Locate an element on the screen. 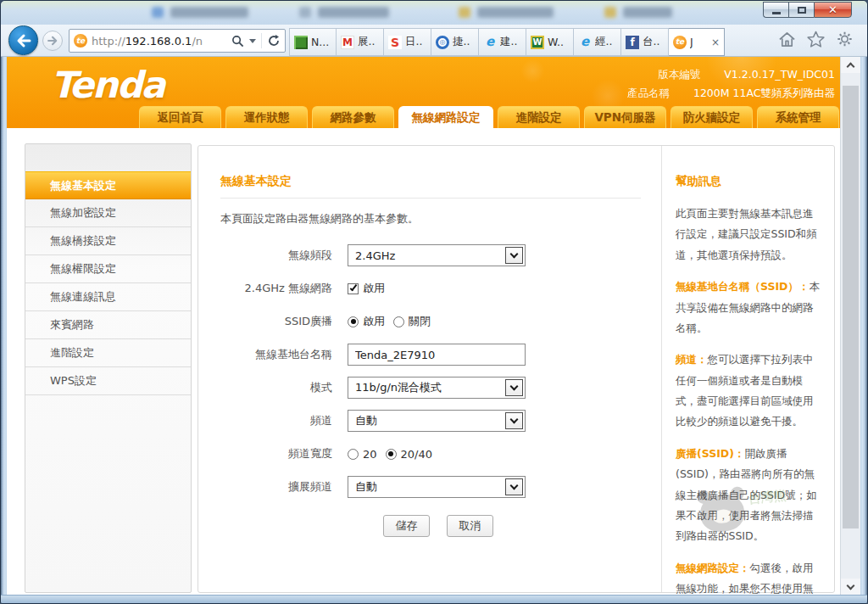 The image size is (868, 604). browser-tab: S 日.. is located at coordinates (408, 42).